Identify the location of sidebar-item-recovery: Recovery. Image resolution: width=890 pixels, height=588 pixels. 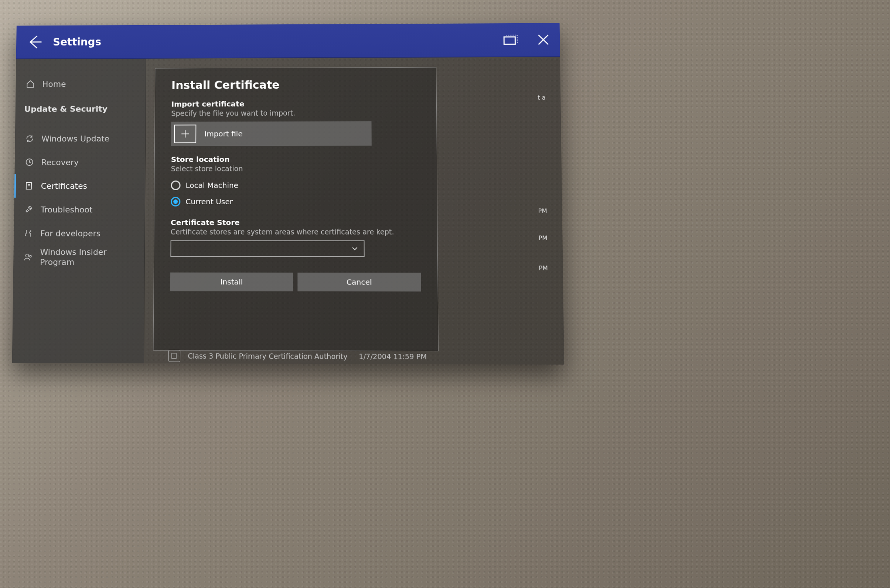
(80, 162).